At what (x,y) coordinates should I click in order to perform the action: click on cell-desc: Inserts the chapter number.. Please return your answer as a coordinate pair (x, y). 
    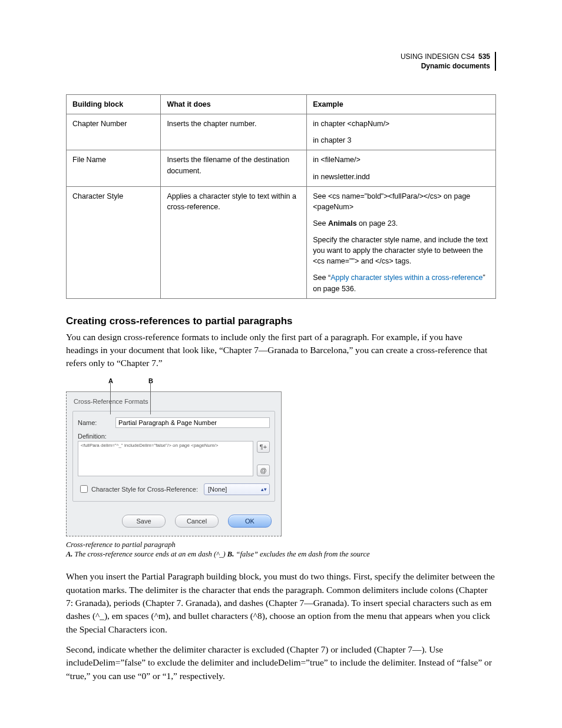
    Looking at the image, I should click on (234, 132).